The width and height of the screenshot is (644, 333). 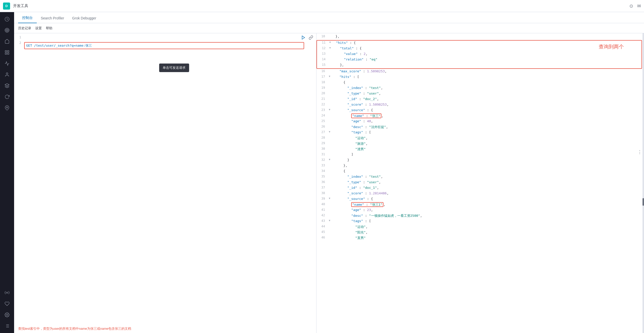 What do you see at coordinates (307, 38) in the screenshot?
I see `query-actions` at bounding box center [307, 38].